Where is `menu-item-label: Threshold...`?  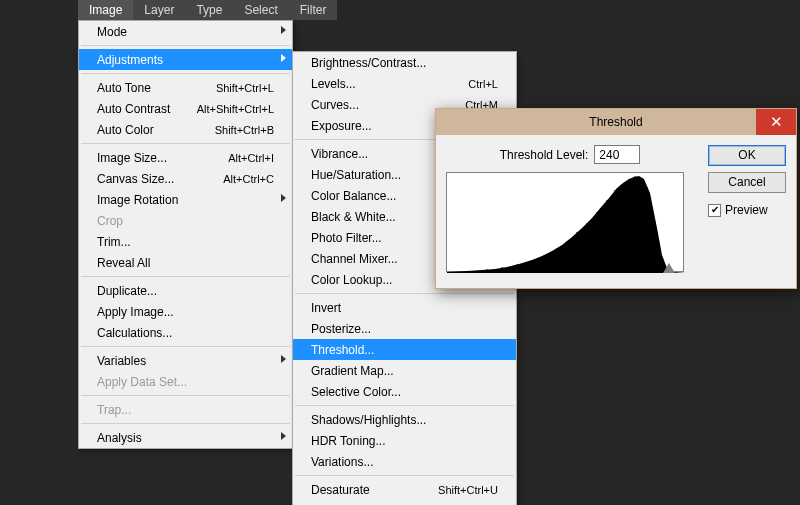
menu-item-label: Threshold... is located at coordinates (404, 350).